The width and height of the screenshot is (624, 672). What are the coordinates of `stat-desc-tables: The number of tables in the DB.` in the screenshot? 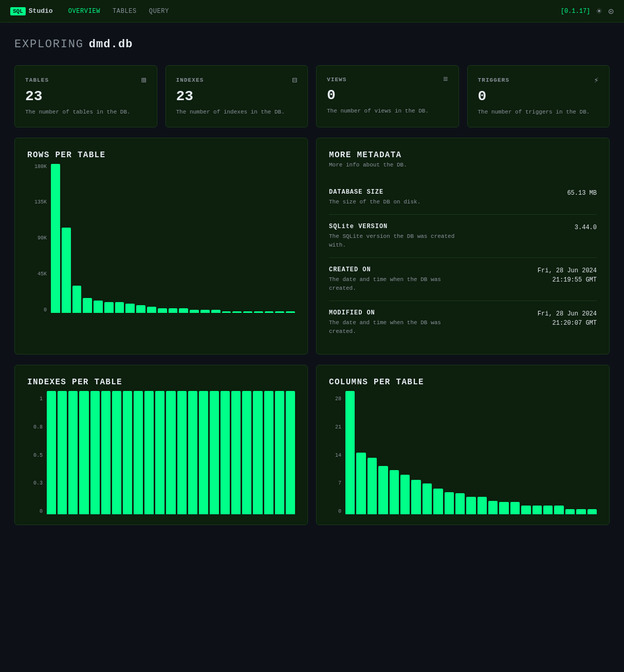 It's located at (86, 112).